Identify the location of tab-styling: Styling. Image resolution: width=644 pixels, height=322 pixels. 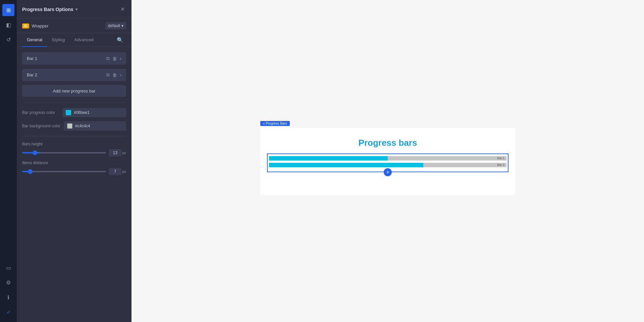
(58, 40).